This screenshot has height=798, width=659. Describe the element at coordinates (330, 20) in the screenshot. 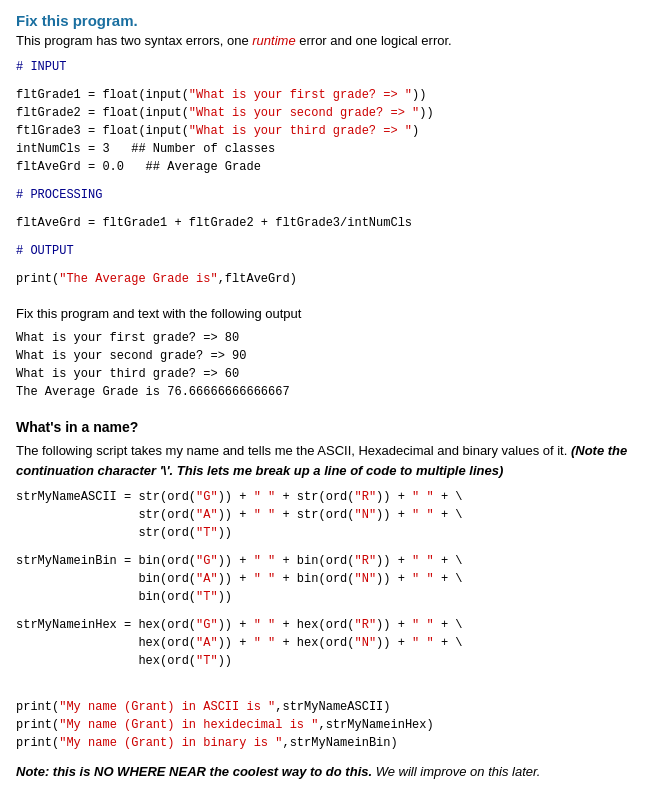

I see `page-title: Fix this program.` at that location.